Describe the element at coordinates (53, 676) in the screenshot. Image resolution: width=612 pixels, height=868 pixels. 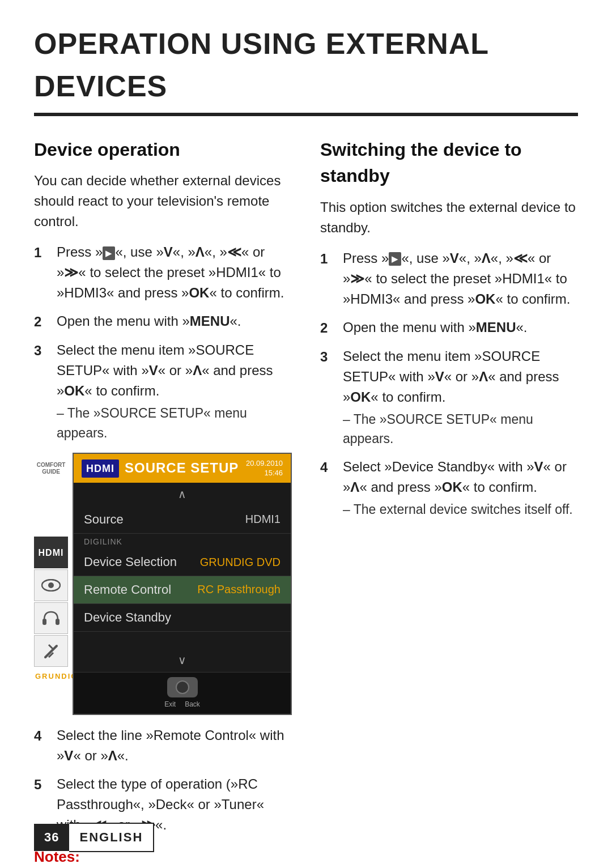
I see `grundig-sidebar-logo: GRUNDIG` at that location.